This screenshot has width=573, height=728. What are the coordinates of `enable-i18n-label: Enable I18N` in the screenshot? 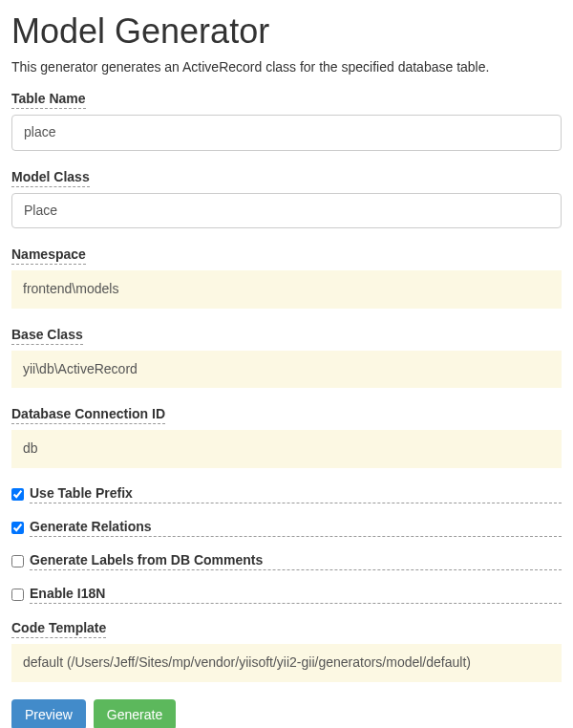 It's located at (296, 594).